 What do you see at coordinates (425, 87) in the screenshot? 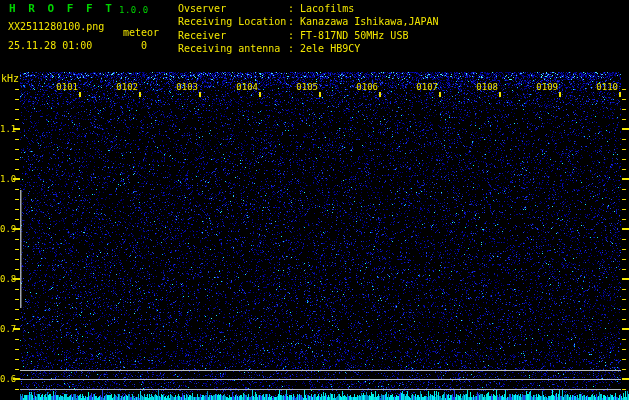
I see `time-tick-label: 0107` at bounding box center [425, 87].